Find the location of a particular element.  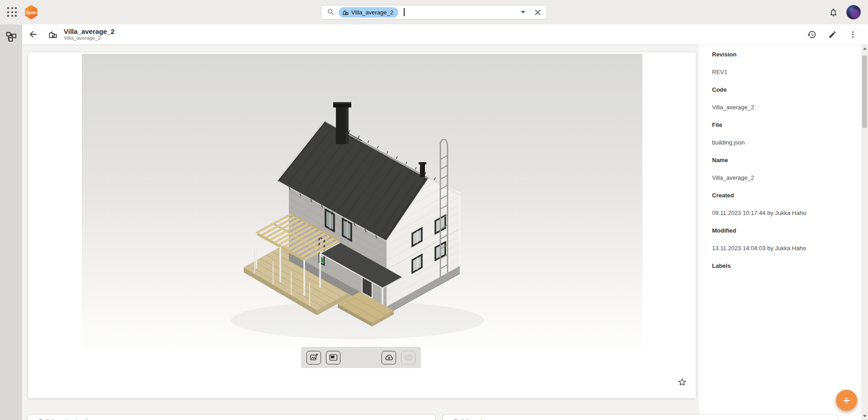

field-label: Code is located at coordinates (787, 90).